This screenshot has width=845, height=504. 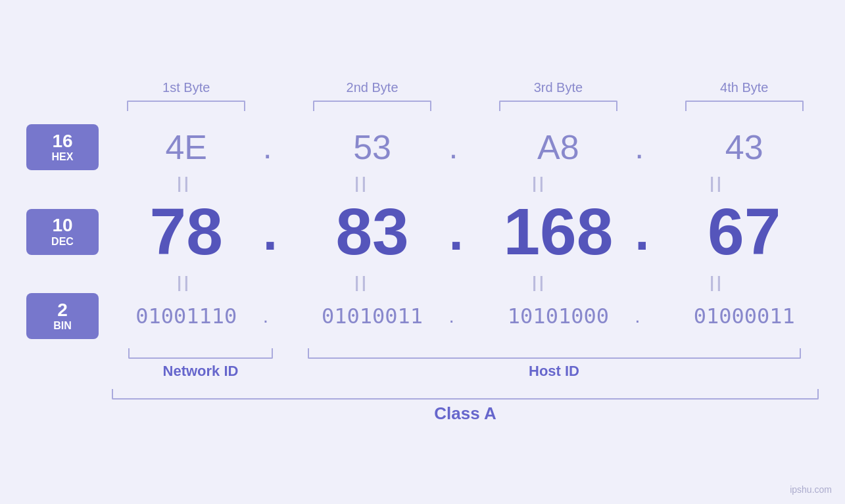 I want to click on dec-byte-1: 78, so click(x=186, y=231).